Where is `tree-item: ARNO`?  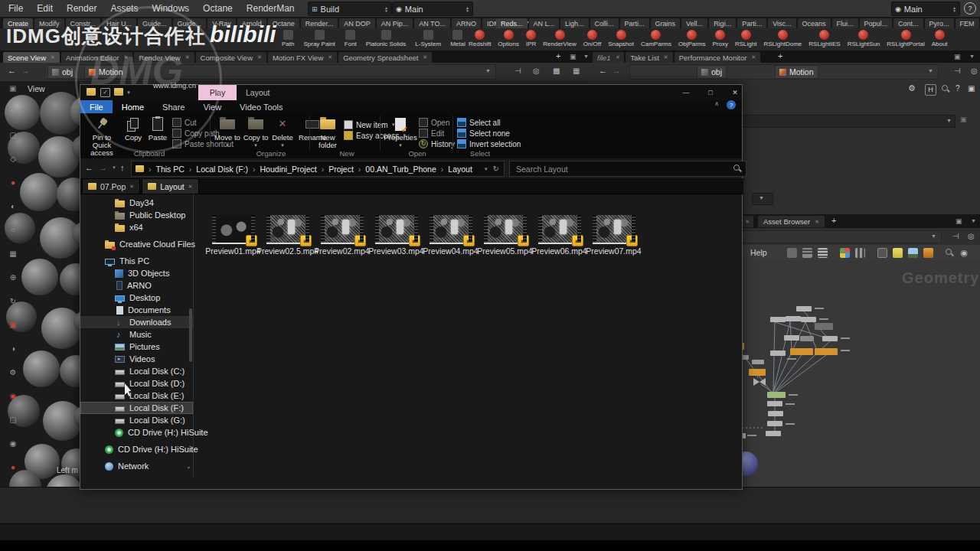 tree-item: ARNO is located at coordinates (136, 285).